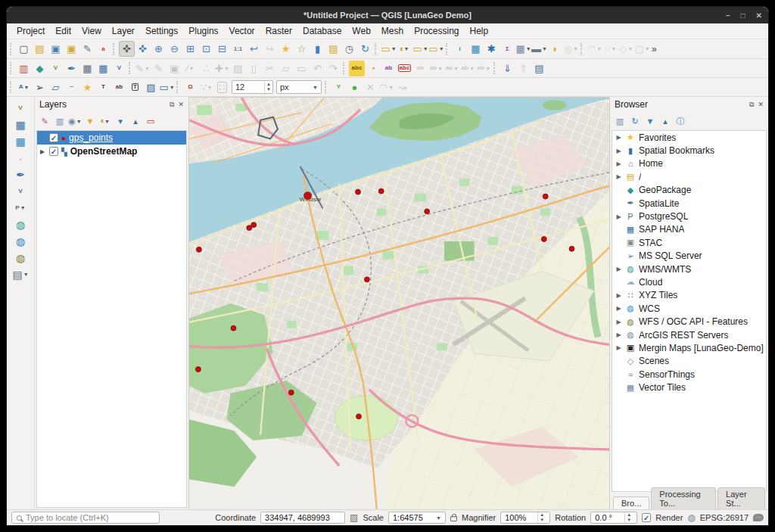  What do you see at coordinates (421, 48) in the screenshot?
I see `deselect-features-icon: ▭▼` at bounding box center [421, 48].